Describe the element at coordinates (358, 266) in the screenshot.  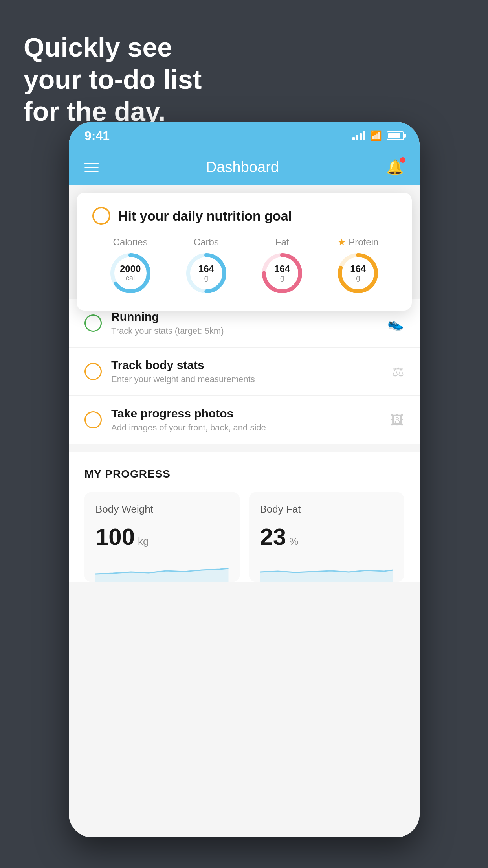
I see `nutrition-protein: ★ Protein 164 g` at that location.